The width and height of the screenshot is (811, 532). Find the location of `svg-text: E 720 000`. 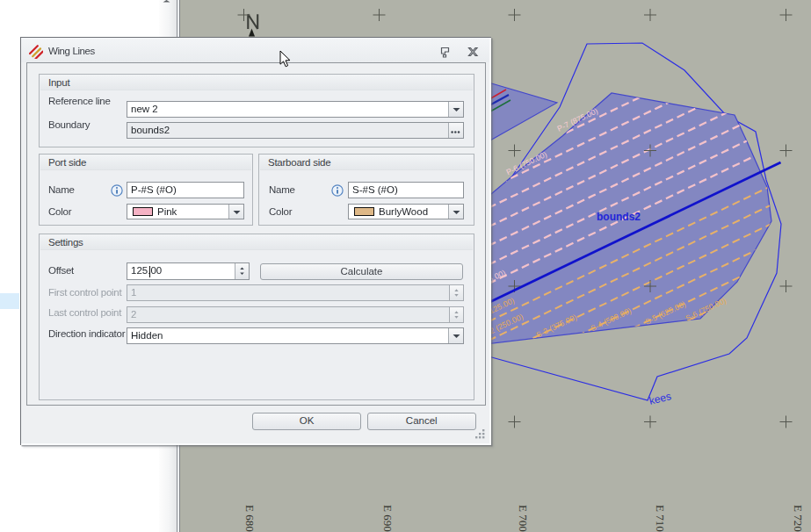

svg-text: E 720 000 is located at coordinates (798, 518).